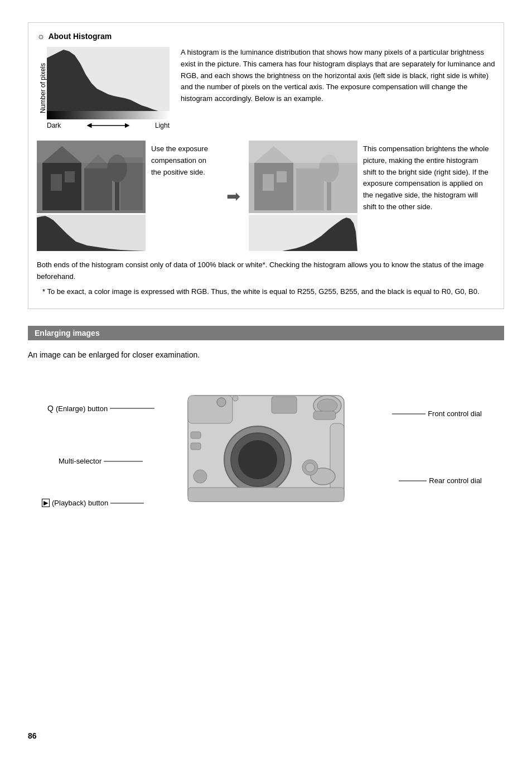 The height and width of the screenshot is (757, 532). What do you see at coordinates (338, 88) in the screenshot?
I see `histogram-description: A histogram is the luminance distributio…` at bounding box center [338, 88].